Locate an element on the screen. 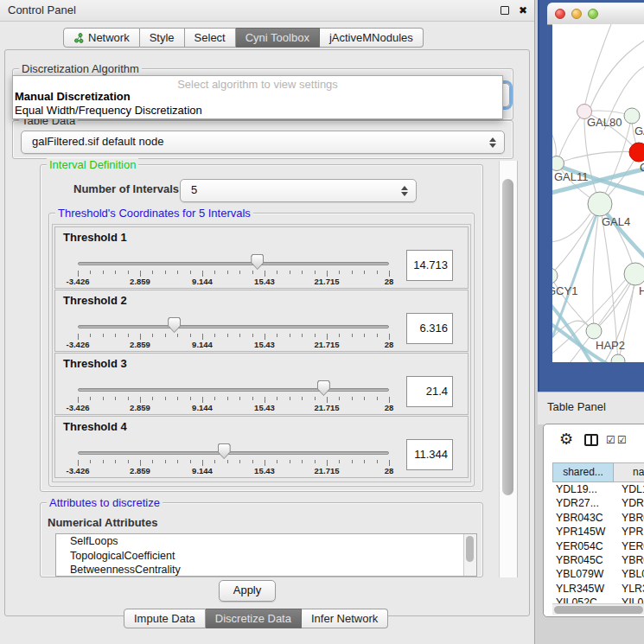 This screenshot has height=644, width=644. gear-icon: ⚙ is located at coordinates (566, 439).